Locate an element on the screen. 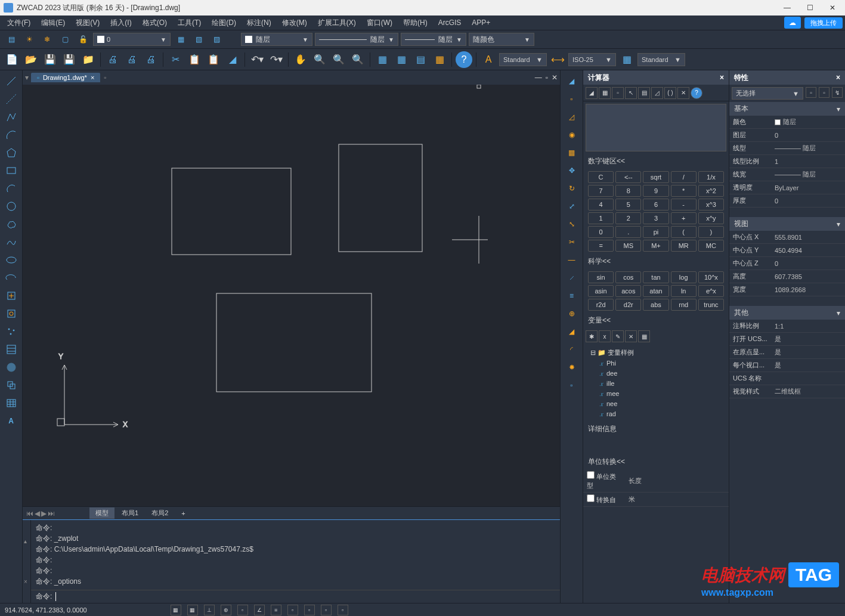 The width and height of the screenshot is (845, 616). menu-view: 视图(V) is located at coordinates (88, 23).